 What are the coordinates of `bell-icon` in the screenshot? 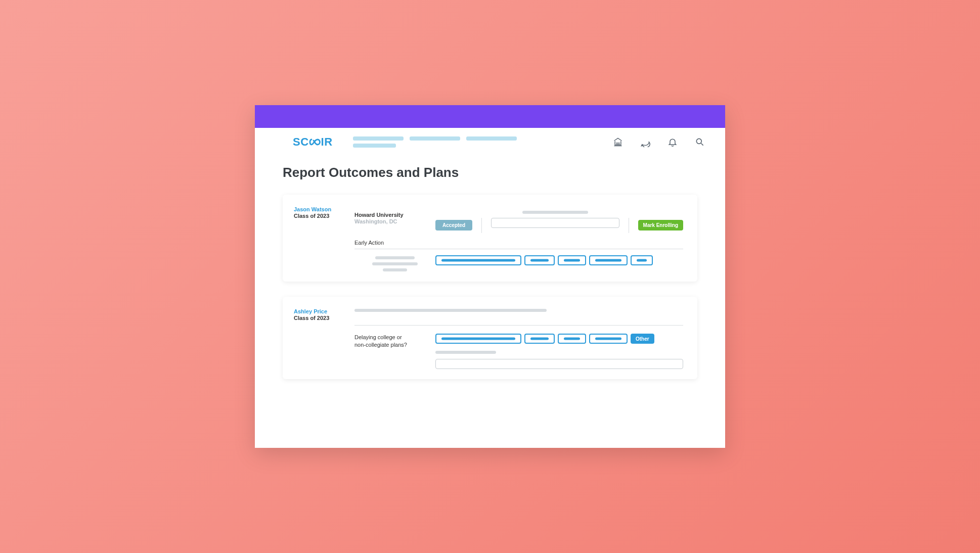 It's located at (673, 142).